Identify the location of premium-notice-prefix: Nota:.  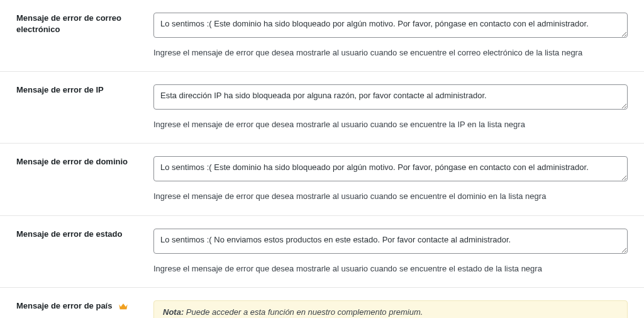
(174, 312).